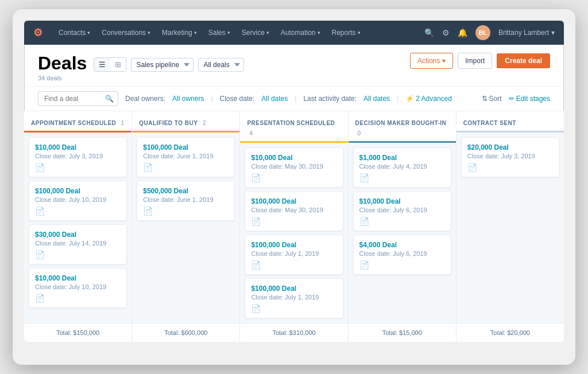  What do you see at coordinates (186, 157) in the screenshot?
I see `deal-card: $100,000 Deal Close date: June 1, 2019 📄` at bounding box center [186, 157].